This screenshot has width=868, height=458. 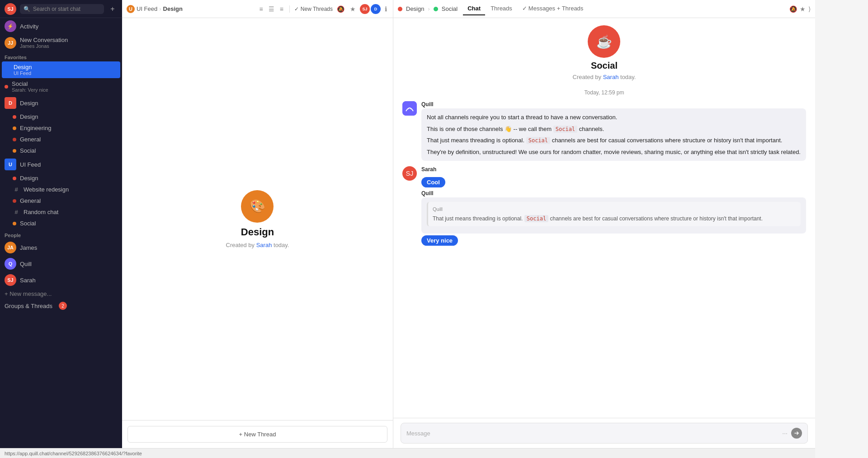 What do you see at coordinates (400, 9) in the screenshot?
I see `right-workspace-dot` at bounding box center [400, 9].